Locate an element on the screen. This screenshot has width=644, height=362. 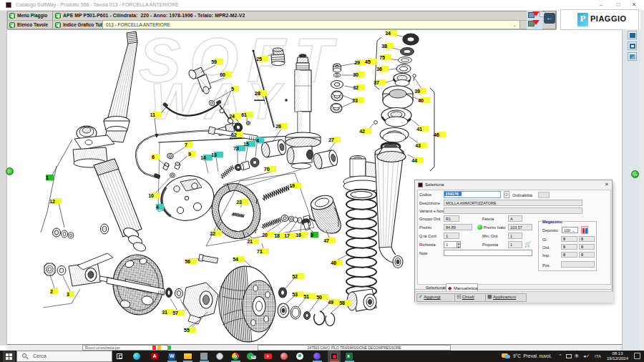
svg-text: 13 is located at coordinates (214, 155).